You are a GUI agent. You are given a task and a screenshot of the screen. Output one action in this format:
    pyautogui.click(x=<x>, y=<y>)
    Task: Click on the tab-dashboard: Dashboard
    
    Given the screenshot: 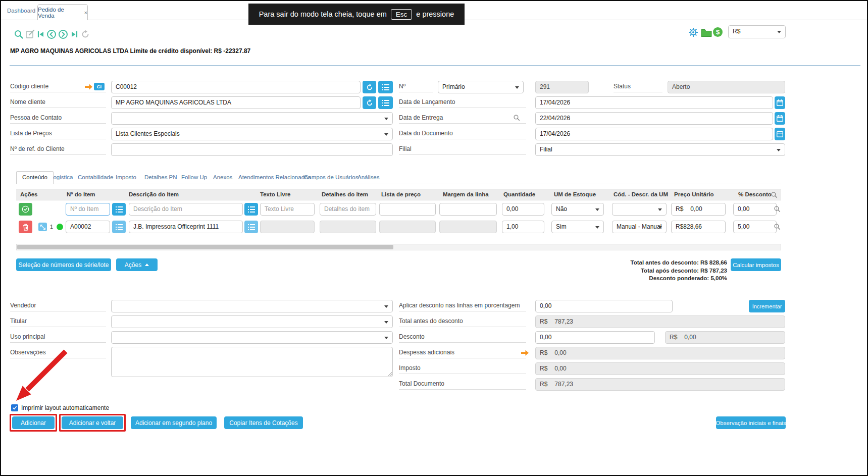 What is the action you would take?
    pyautogui.click(x=21, y=11)
    